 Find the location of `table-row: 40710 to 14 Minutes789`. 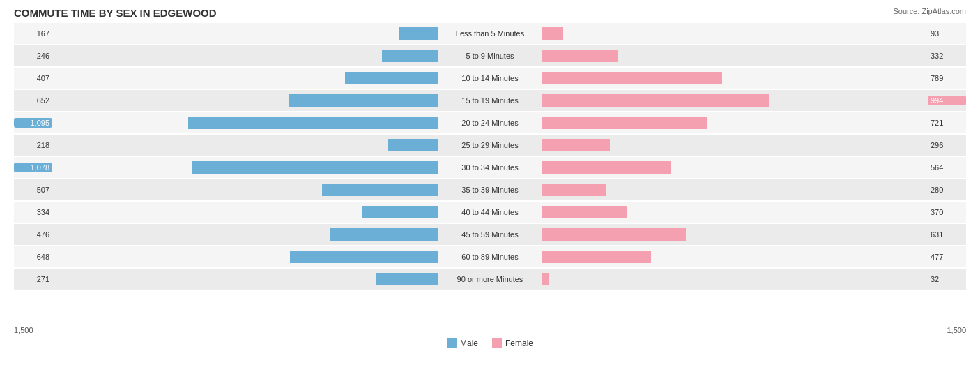

table-row: 40710 to 14 Minutes789 is located at coordinates (490, 78).